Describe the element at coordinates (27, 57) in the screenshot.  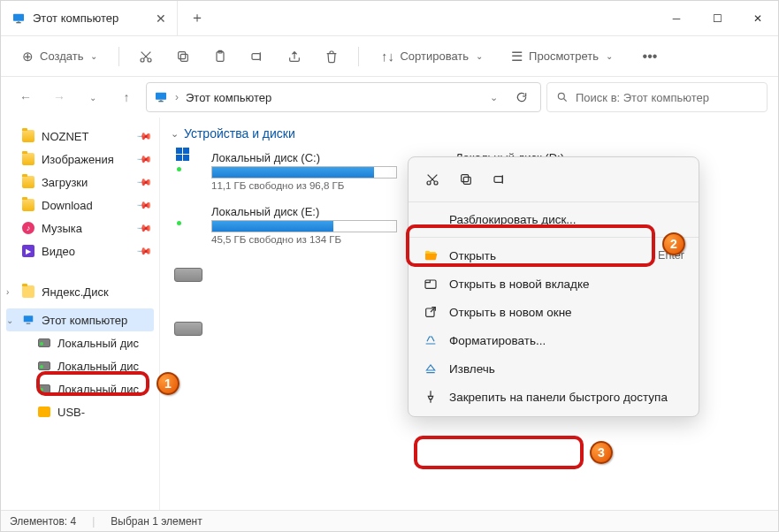
I see `plus-circle-icon: ⊕` at that location.